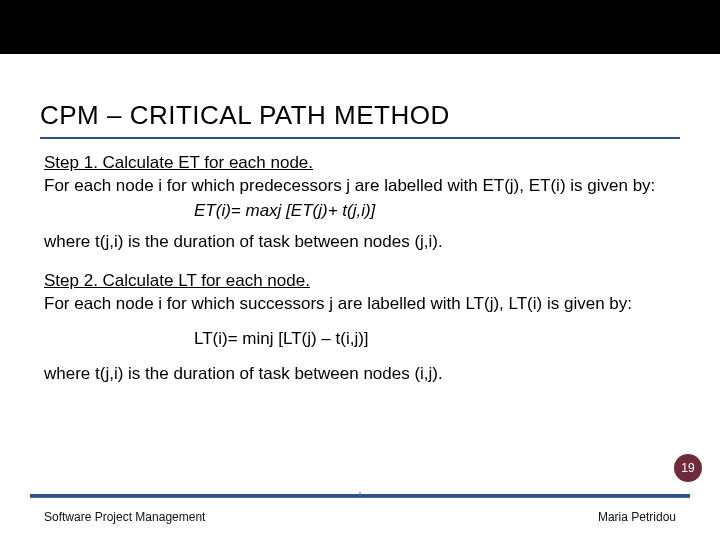 The height and width of the screenshot is (540, 720). Describe the element at coordinates (350, 186) in the screenshot. I see `step1-desc: For each node i for which predecessors j…` at that location.